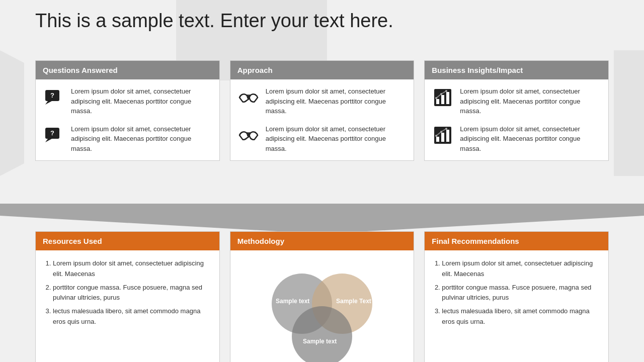 The width and height of the screenshot is (644, 362). I want to click on bg-decoration-left, so click(20, 113).